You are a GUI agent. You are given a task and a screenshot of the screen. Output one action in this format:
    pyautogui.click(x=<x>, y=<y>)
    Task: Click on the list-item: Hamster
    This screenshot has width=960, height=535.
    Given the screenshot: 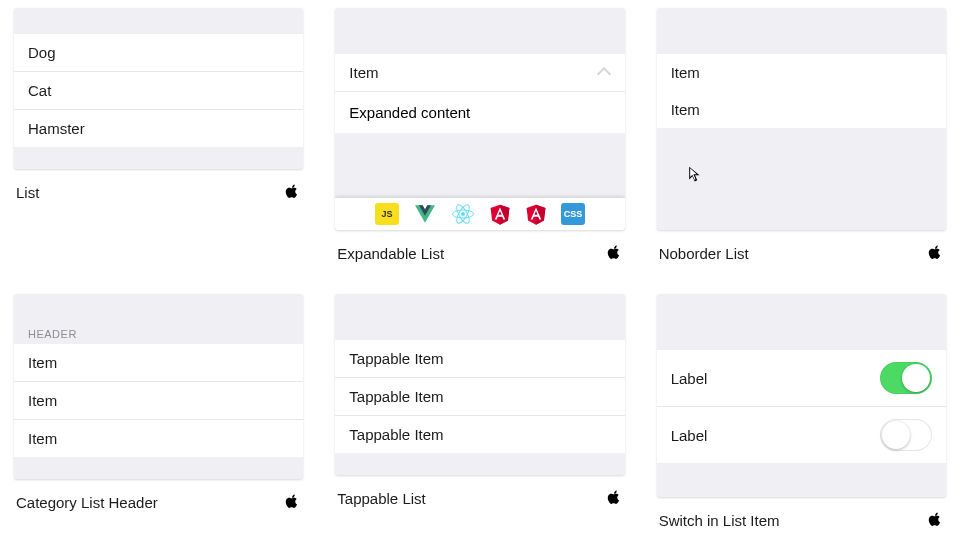 What is the action you would take?
    pyautogui.click(x=158, y=128)
    